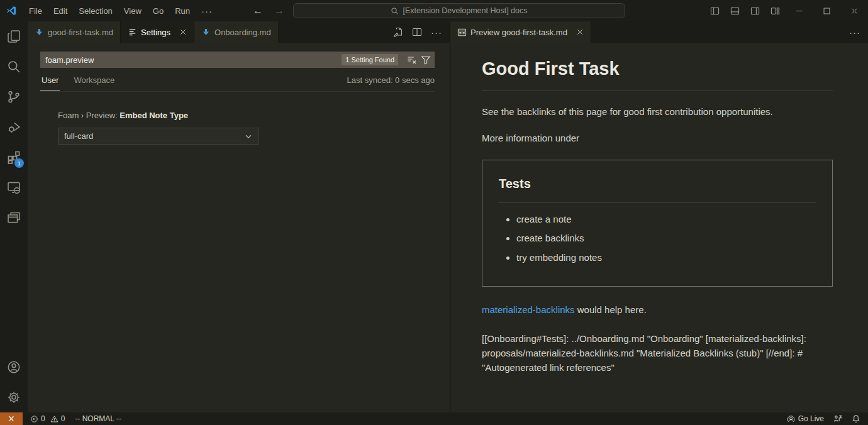 The image size is (868, 425). Describe the element at coordinates (855, 32) in the screenshot. I see `right-editor-actions: ···` at that location.